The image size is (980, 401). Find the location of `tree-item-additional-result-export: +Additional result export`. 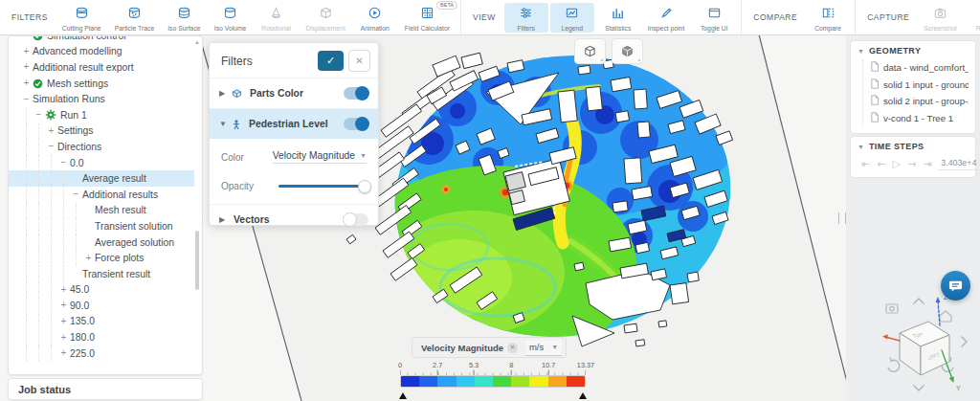

tree-item-additional-result-export: +Additional result export is located at coordinates (101, 67).